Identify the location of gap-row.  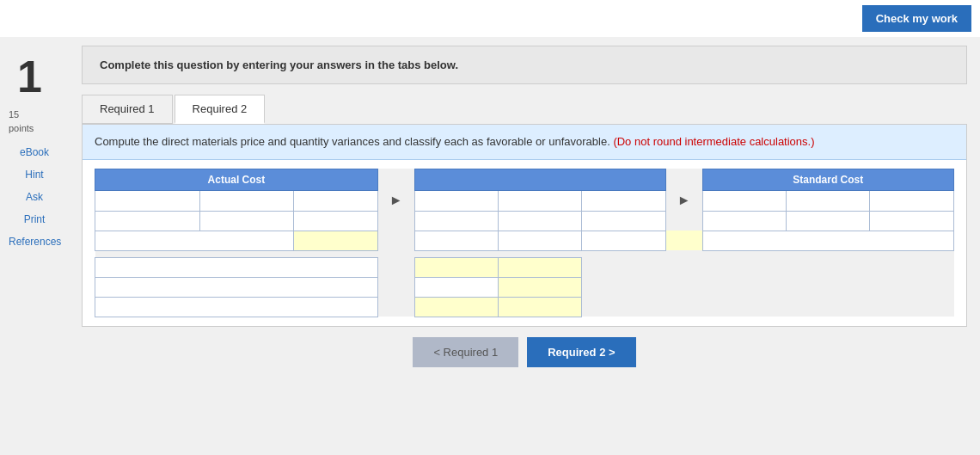
(524, 254).